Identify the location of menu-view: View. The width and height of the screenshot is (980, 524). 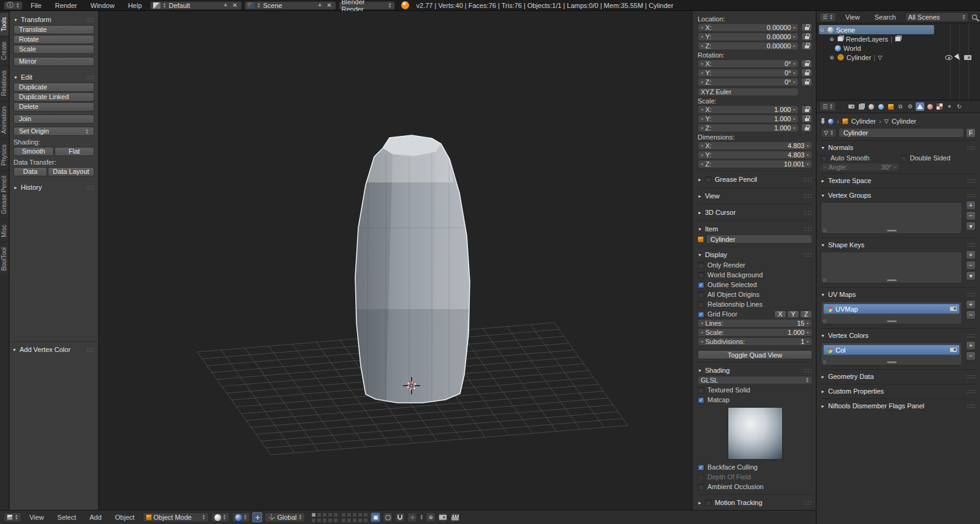
(853, 17).